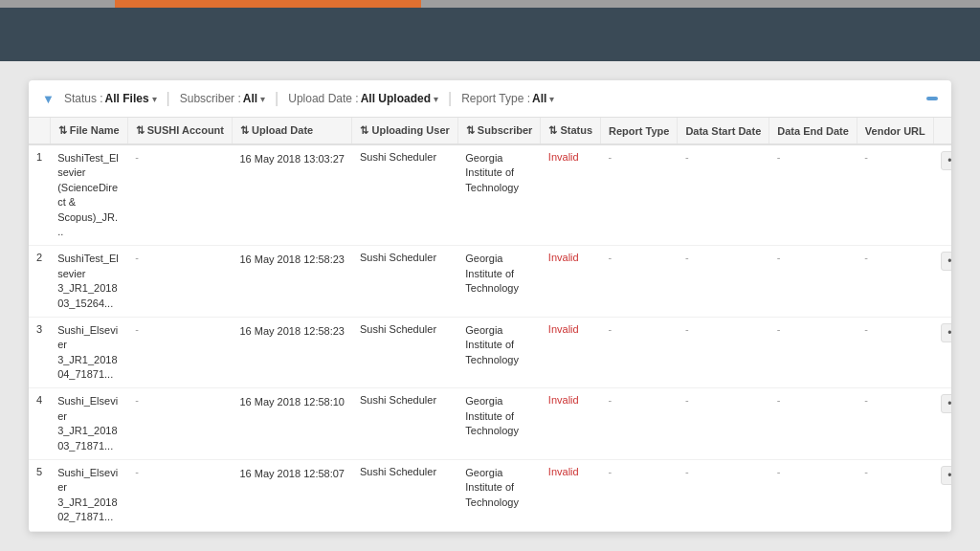 This screenshot has height=551, width=980. Describe the element at coordinates (490, 4) in the screenshot. I see `top-bars` at that location.